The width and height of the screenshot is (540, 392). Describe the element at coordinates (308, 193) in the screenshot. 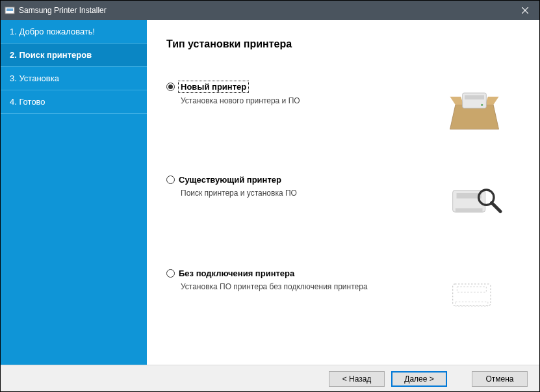

I see `option-desc: Поиск принтера и установка ПО` at that location.